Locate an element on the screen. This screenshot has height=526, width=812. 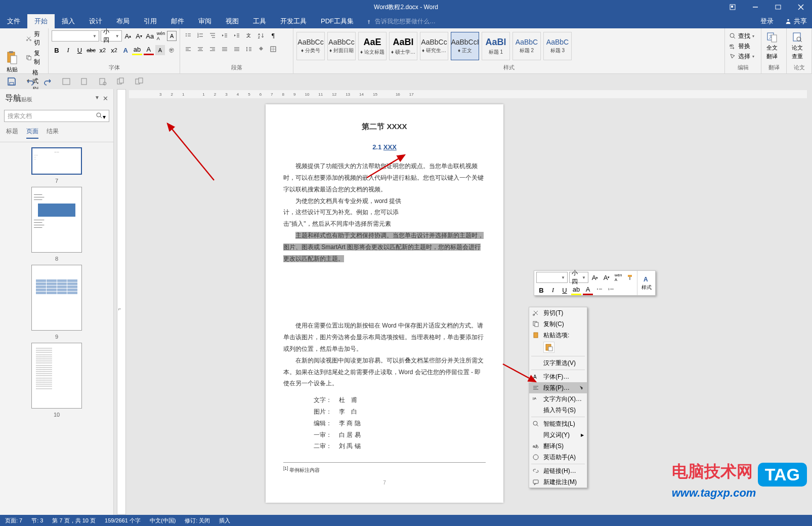
distribute-button is located at coordinates (237, 49).